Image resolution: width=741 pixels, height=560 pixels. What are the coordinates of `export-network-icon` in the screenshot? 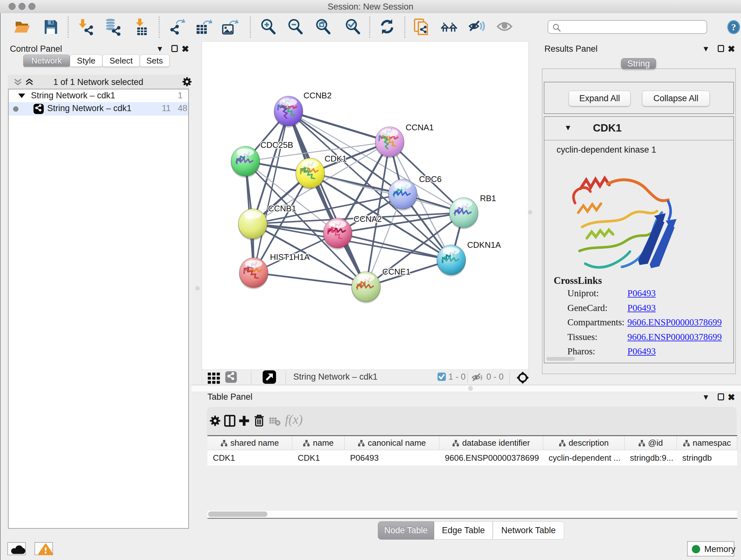 It's located at (178, 27).